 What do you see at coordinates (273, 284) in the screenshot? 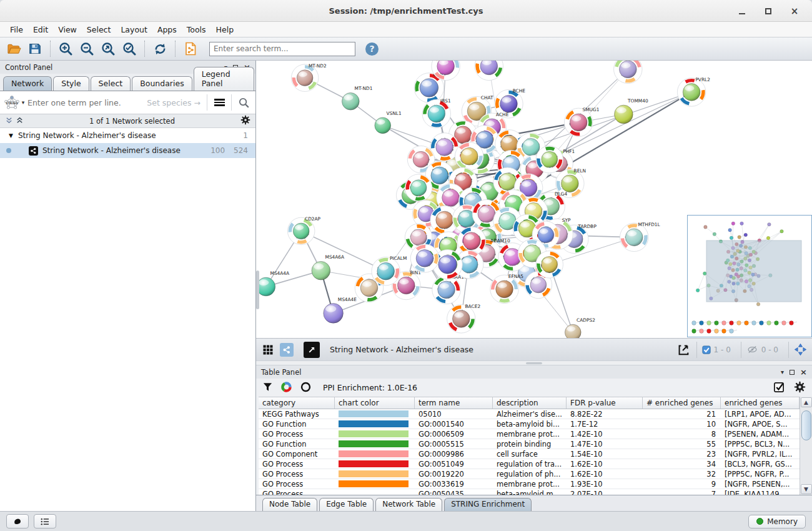
I see `network-node-ms4a4a: MS4A4A` at bounding box center [273, 284].